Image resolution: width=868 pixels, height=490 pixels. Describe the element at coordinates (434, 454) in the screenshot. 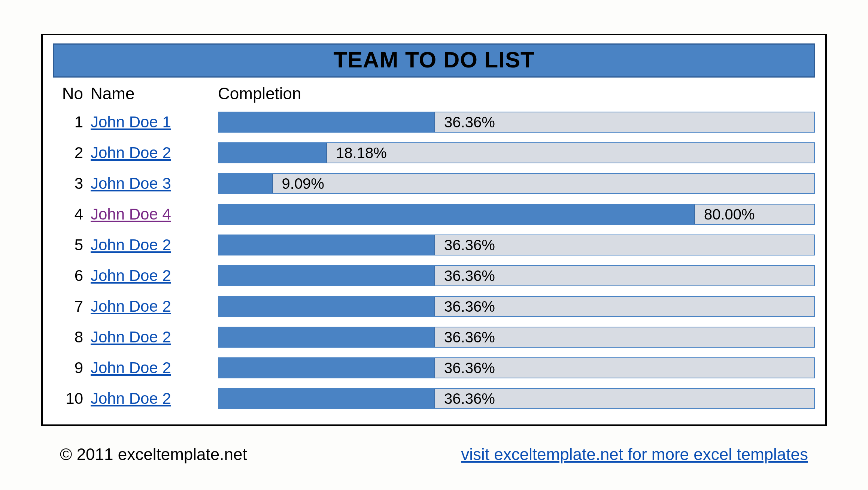

I see `footer: © 2011 exceltemplate.net visit exceltemp…` at that location.